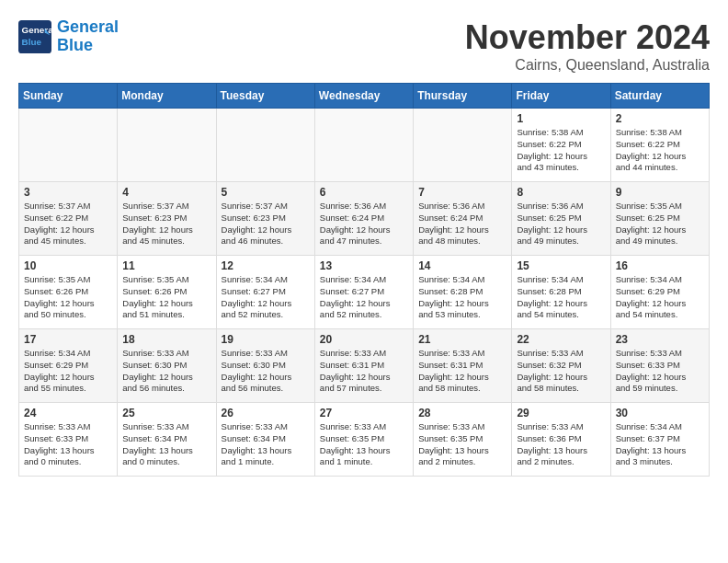 Image resolution: width=728 pixels, height=563 pixels. Describe the element at coordinates (561, 372) in the screenshot. I see `day-info: Sunrise: 5:33 AM Sunset: 6:32 PM Dayligh…` at that location.